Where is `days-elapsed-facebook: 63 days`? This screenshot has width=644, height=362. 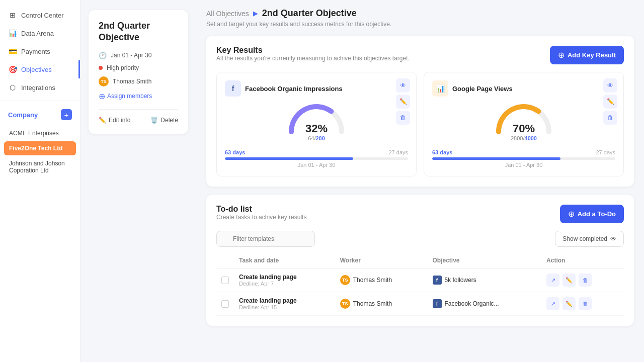
days-elapsed-facebook: 63 days is located at coordinates (235, 152).